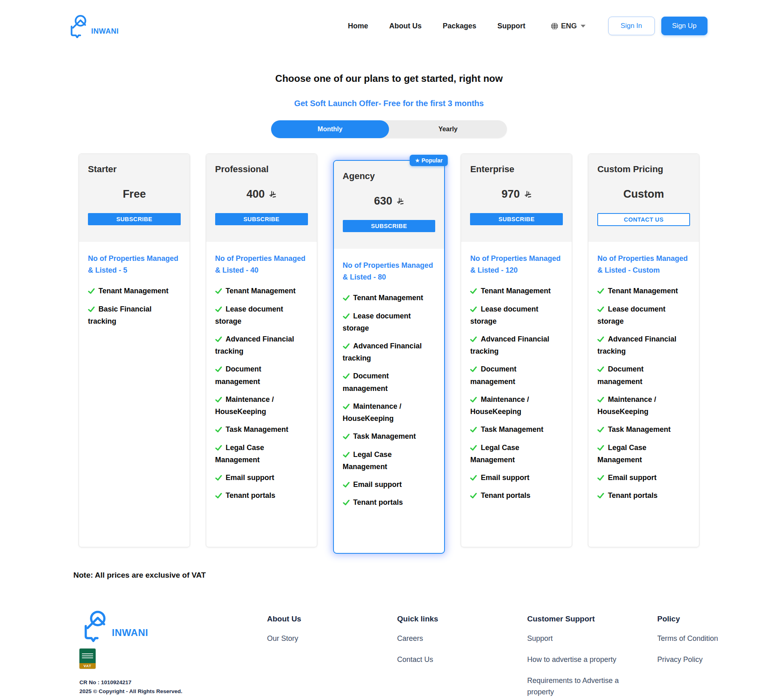 This screenshot has height=700, width=778. I want to click on footer-link: Careers, so click(448, 639).